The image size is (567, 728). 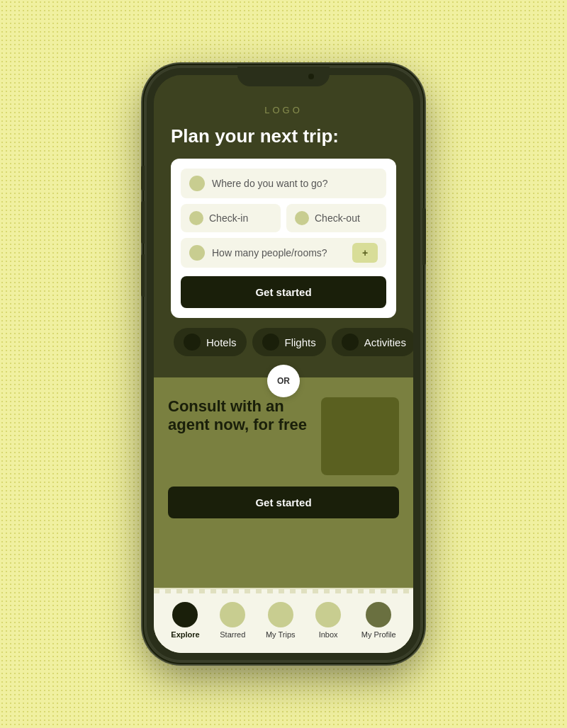 What do you see at coordinates (281, 615) in the screenshot?
I see `my-trips-icon` at bounding box center [281, 615].